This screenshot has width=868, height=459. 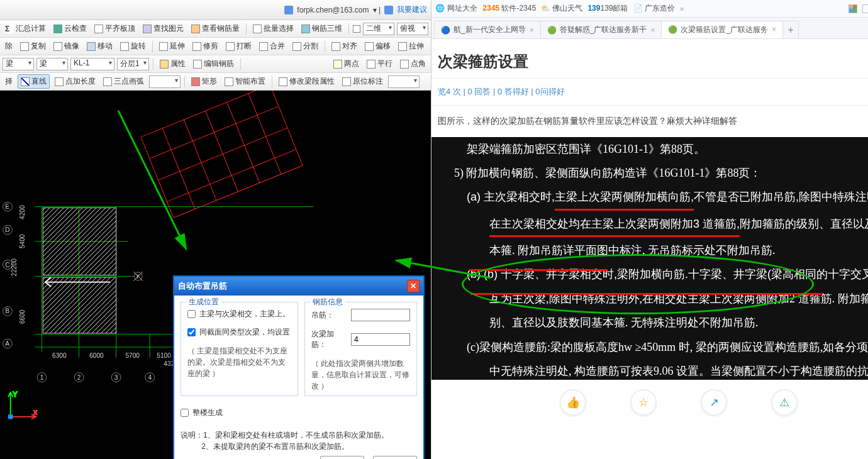 What do you see at coordinates (172, 64) in the screenshot?
I see `properties-button: 属性` at bounding box center [172, 64].